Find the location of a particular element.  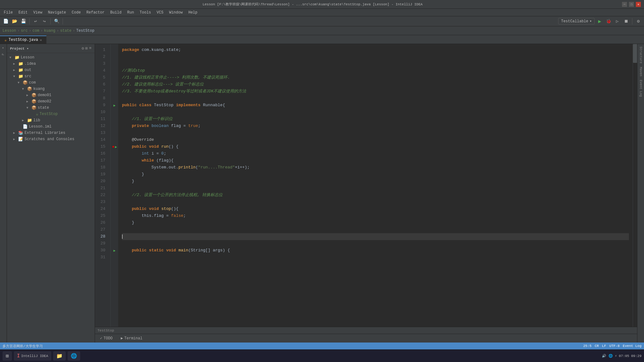

breadcrumb-kuang: kuang is located at coordinates (50, 31).